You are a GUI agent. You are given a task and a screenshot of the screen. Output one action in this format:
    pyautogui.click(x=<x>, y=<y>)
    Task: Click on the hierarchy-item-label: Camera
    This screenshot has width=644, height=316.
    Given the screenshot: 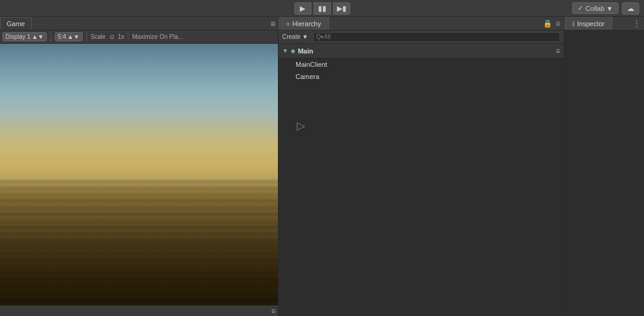 What is the action you would take?
    pyautogui.click(x=308, y=77)
    